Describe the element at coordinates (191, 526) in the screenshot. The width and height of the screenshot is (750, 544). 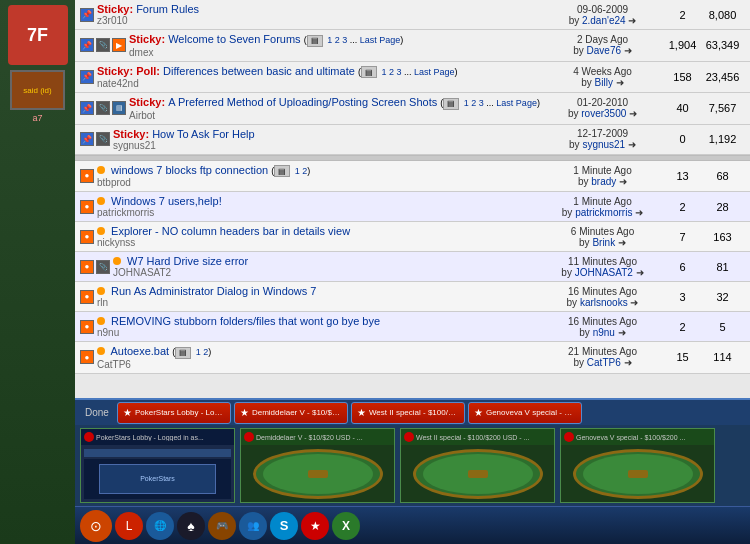
I see `cards-icon: ♠` at that location.